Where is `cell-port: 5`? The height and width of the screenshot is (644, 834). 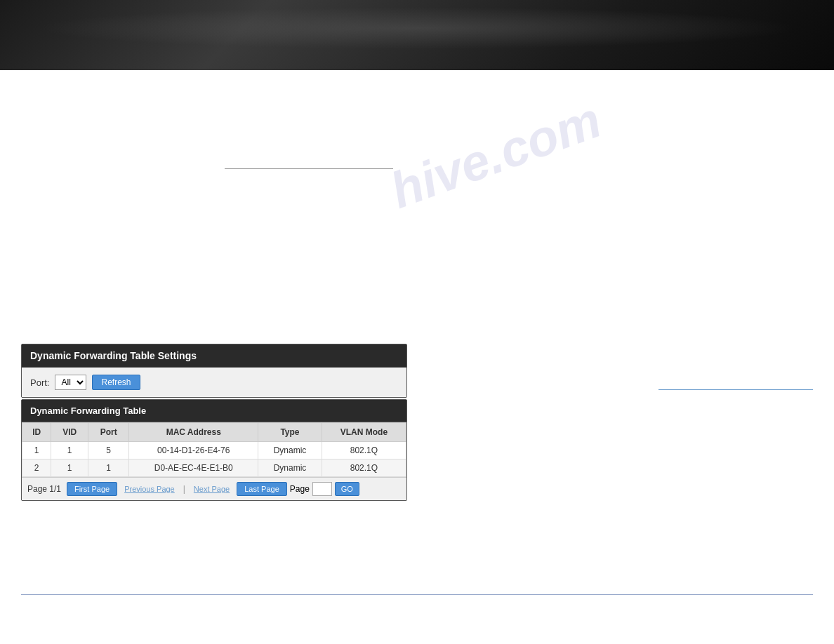 cell-port: 5 is located at coordinates (109, 450).